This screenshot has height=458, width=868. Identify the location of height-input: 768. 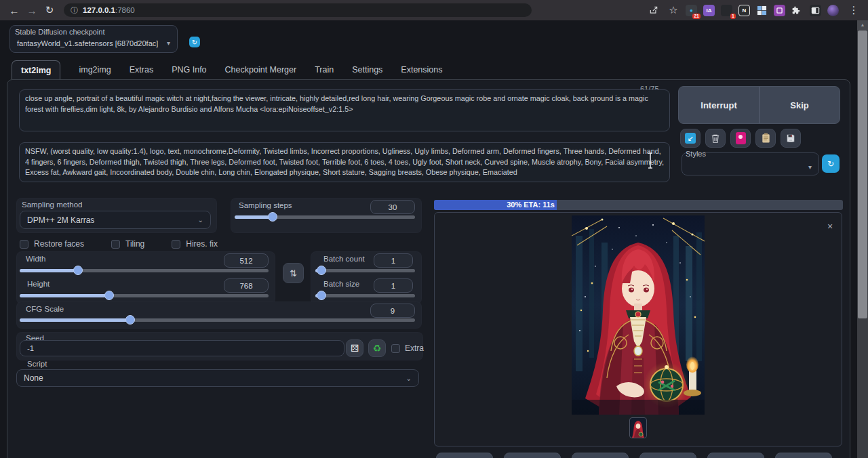
(246, 286).